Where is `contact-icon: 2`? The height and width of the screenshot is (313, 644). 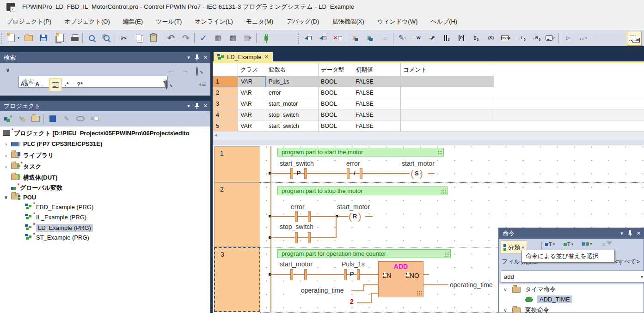 contact-icon: 2 is located at coordinates (447, 38).